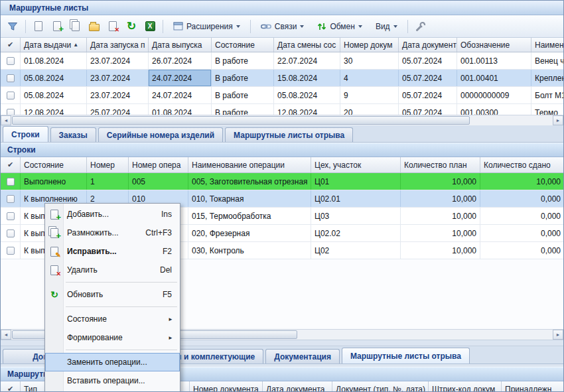  What do you see at coordinates (113, 233) in the screenshot?
I see `menu-item: Размножить...Ctrl+F3` at bounding box center [113, 233].